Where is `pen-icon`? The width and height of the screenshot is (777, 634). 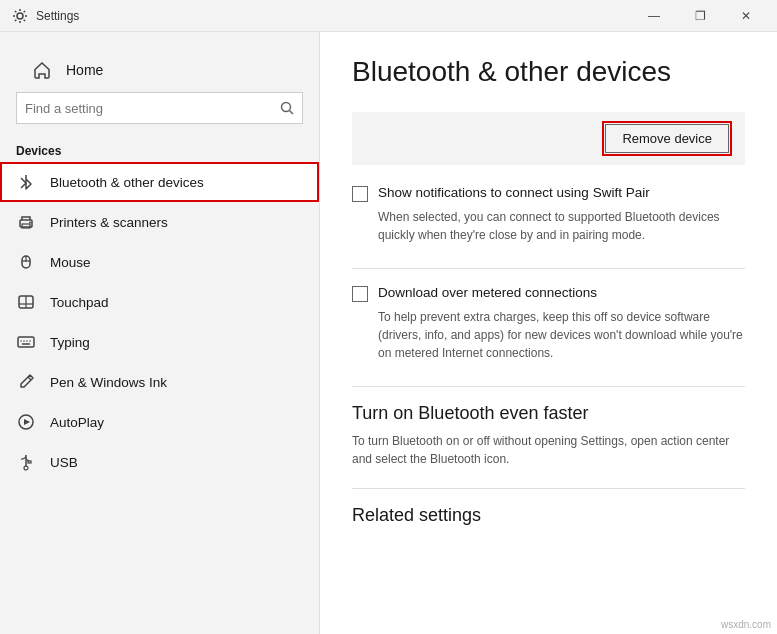
pen-icon is located at coordinates (26, 382).